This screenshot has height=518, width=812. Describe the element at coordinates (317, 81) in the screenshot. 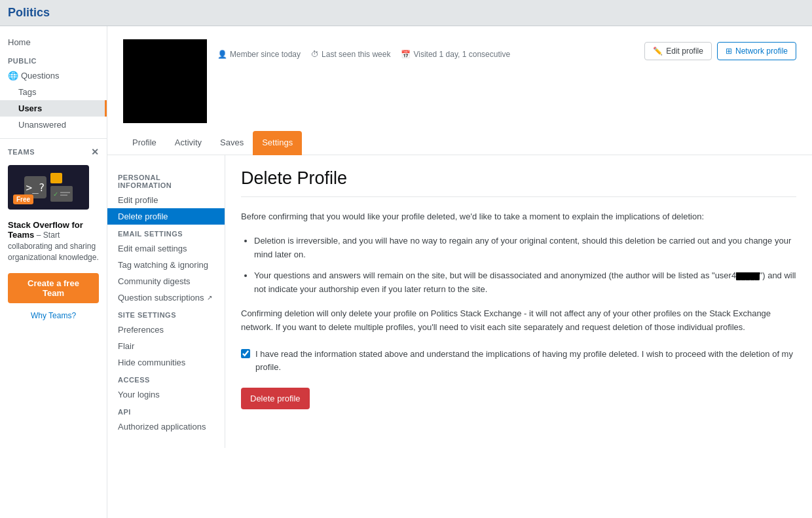

I see `profile-left: 👤 Member since today ⏱ Last seen this we…` at that location.